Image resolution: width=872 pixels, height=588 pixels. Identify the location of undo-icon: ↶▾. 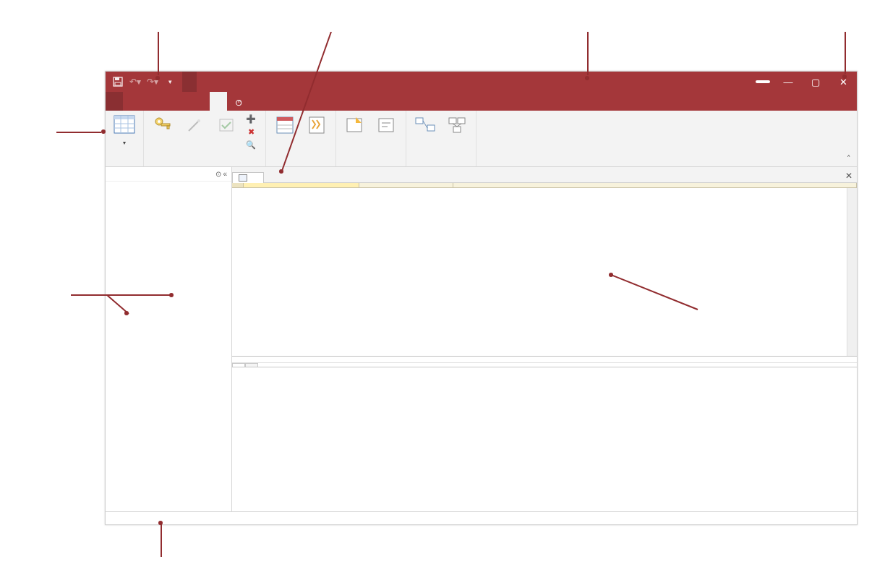
(135, 82).